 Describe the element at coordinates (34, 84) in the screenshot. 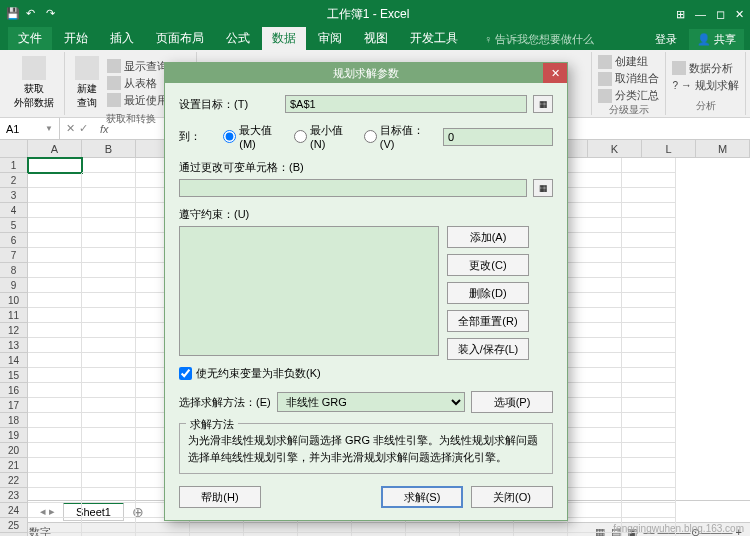

I see `get-external-data-button: 获取 外部数据` at that location.